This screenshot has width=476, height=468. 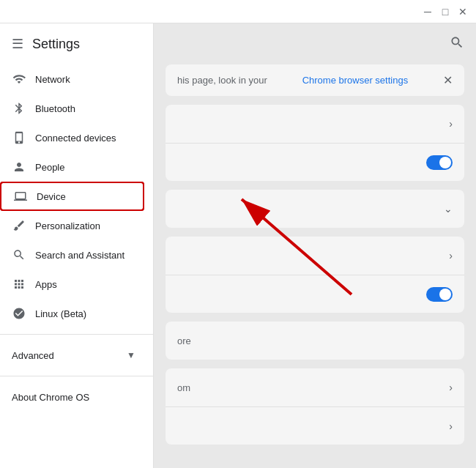 What do you see at coordinates (19, 167) in the screenshot?
I see `person-icon` at bounding box center [19, 167].